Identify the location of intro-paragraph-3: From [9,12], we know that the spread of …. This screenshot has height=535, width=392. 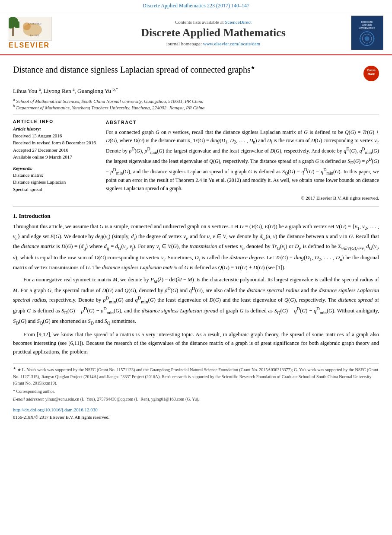
(196, 343).